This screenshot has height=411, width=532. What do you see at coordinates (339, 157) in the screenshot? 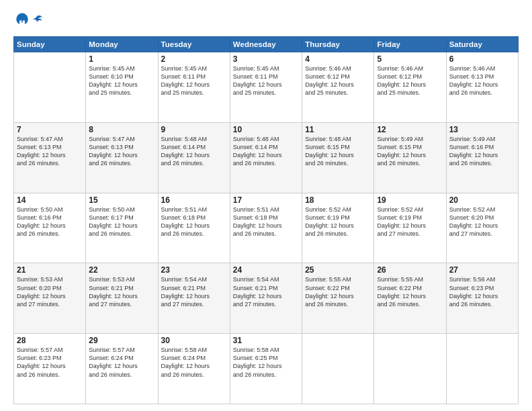
I see `calendar-cell: 11Sunrise: 5:48 AM Sunset: 6:15 PM Dayli…` at bounding box center [339, 157].